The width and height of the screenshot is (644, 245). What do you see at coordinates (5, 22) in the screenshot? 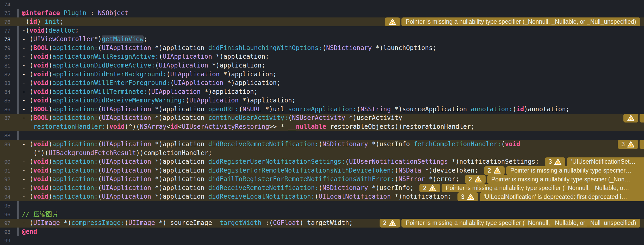
I see `line-number: 76` at bounding box center [5, 22].